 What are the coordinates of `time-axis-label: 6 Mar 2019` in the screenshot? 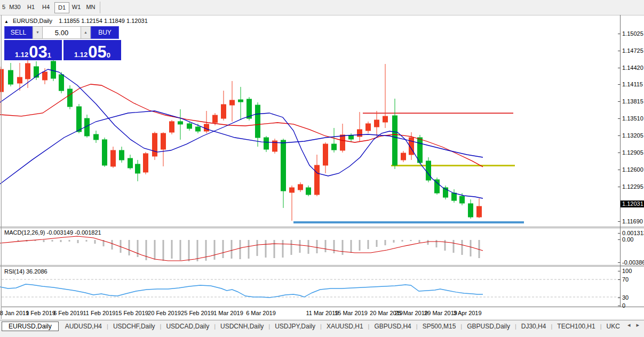 It's located at (261, 313).